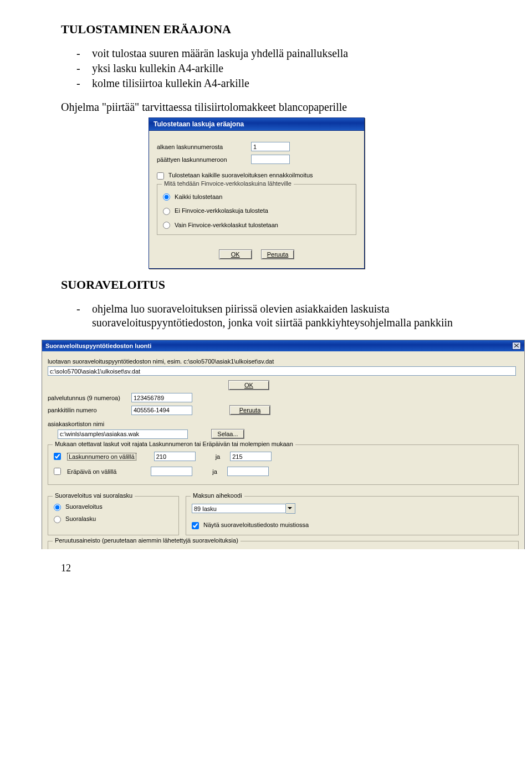 Image resolution: width=532 pixels, height=767 pixels. Describe the element at coordinates (102, 457) in the screenshot. I see `label-filter-number: Laskunnumero on välillä` at that location.